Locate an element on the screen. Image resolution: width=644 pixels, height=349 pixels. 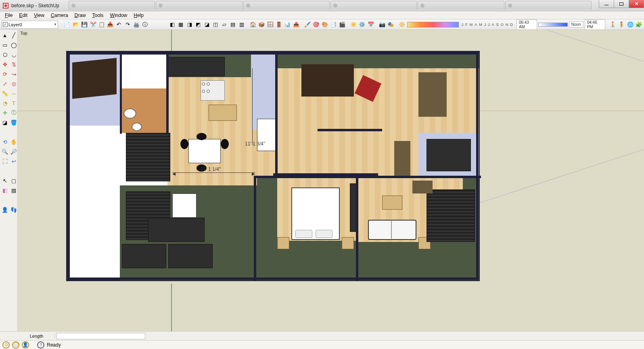
house-icon: 🏠 is located at coordinates (253, 25).